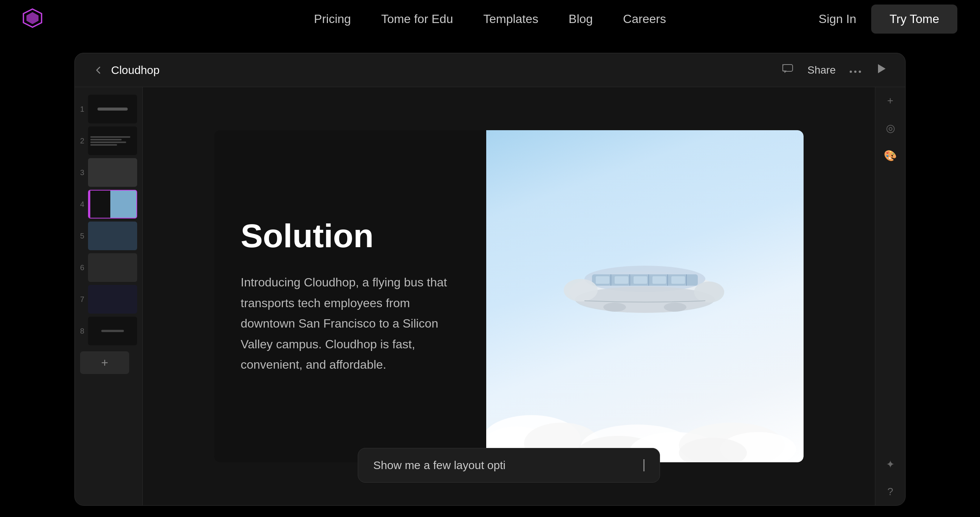 The height and width of the screenshot is (517, 980). Describe the element at coordinates (822, 70) in the screenshot. I see `share-button: Share` at that location.